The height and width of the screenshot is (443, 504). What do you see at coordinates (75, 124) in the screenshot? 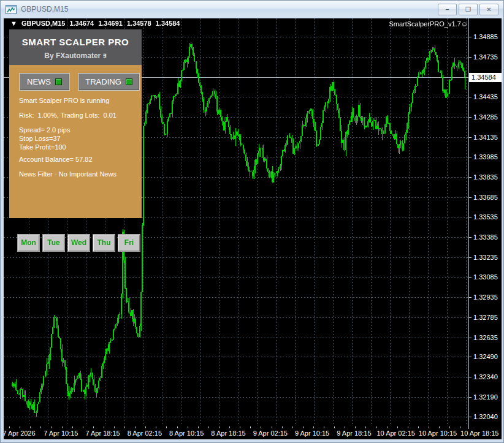
I see `smart-scalper-panel: SMART SCALPER PRO By FXautomater ∃ NEWS …` at bounding box center [75, 124].